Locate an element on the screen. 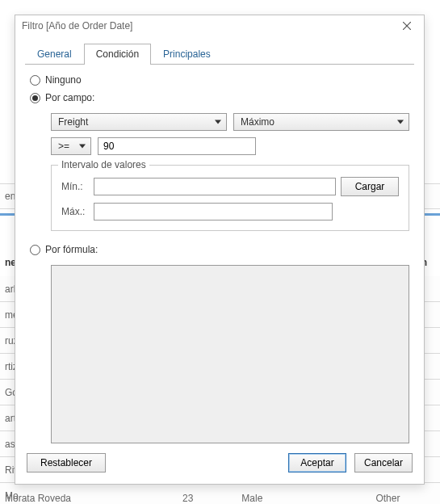 This screenshot has height=504, width=440. tab-condicion: Condición is located at coordinates (118, 54).